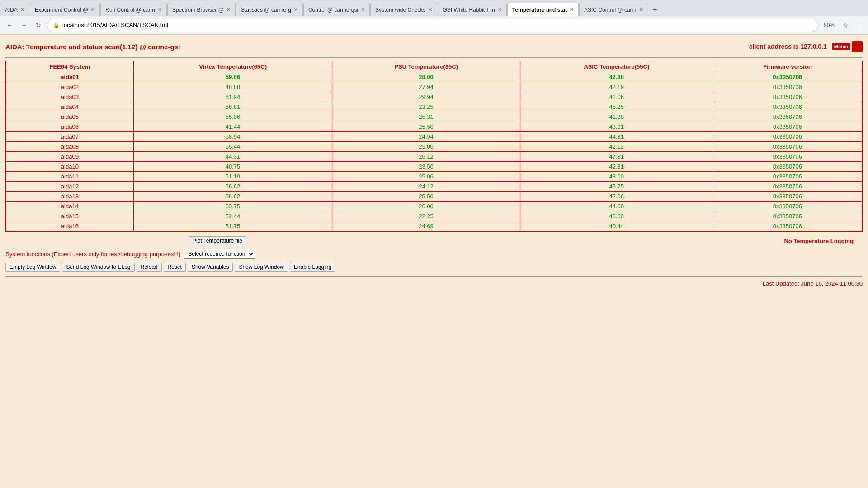 The height and width of the screenshot is (488, 868). What do you see at coordinates (434, 58) in the screenshot?
I see `header-divider` at bounding box center [434, 58].